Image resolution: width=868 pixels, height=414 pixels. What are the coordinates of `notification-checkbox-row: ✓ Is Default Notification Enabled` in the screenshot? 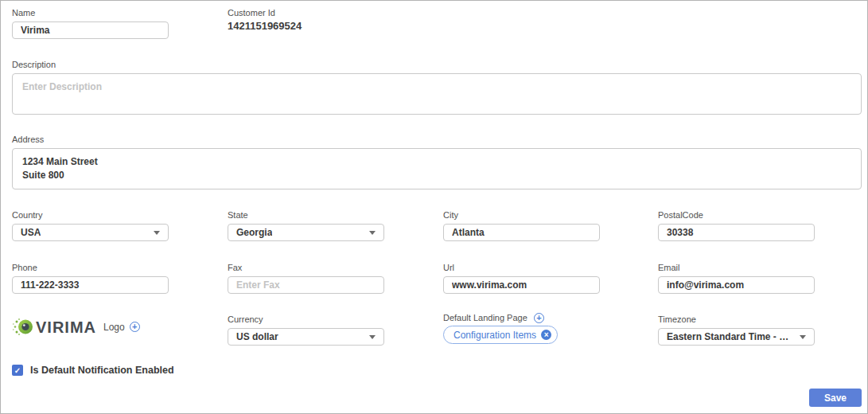 It's located at (93, 370).